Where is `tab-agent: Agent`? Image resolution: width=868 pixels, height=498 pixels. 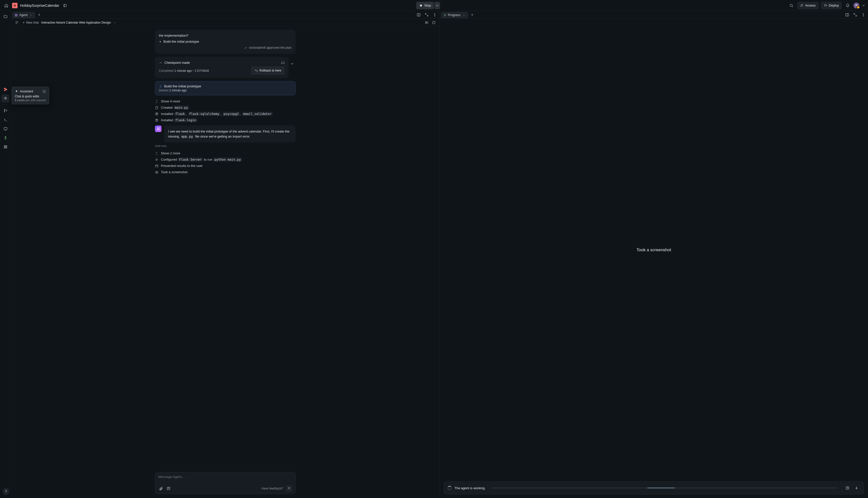
tab-agent: Agent is located at coordinates (24, 15).